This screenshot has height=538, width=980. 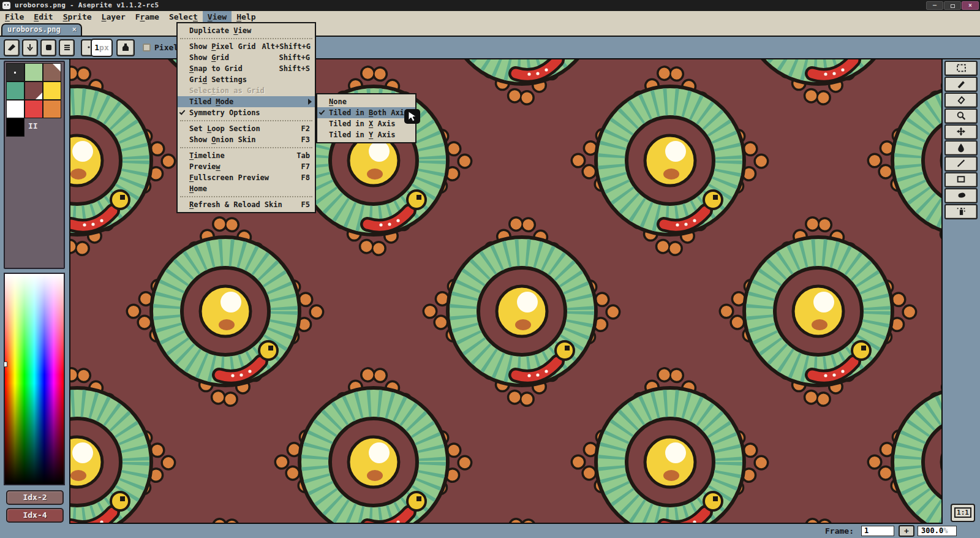 What do you see at coordinates (952, 6) in the screenshot?
I see `maximize-button` at bounding box center [952, 6].